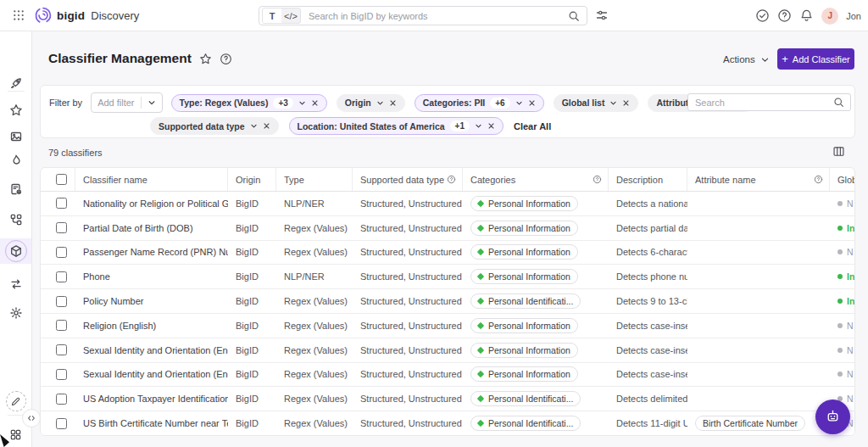 The image size is (868, 447). I want to click on column-header: Supported data type, so click(408, 180).